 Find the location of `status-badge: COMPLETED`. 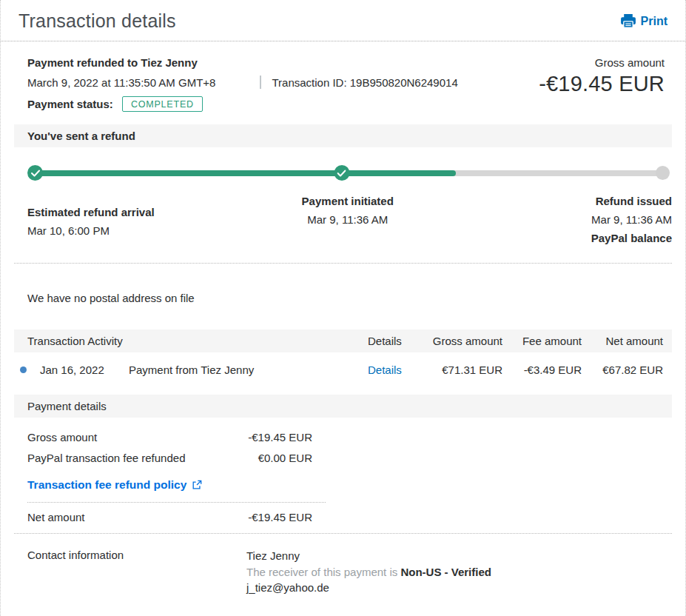

status-badge: COMPLETED is located at coordinates (163, 104).